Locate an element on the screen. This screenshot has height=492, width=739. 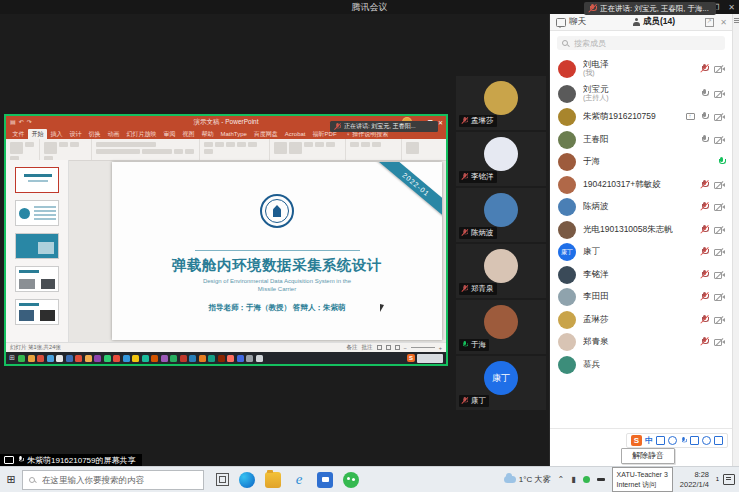
panel-scrollbar is located at coordinates (736, 240).